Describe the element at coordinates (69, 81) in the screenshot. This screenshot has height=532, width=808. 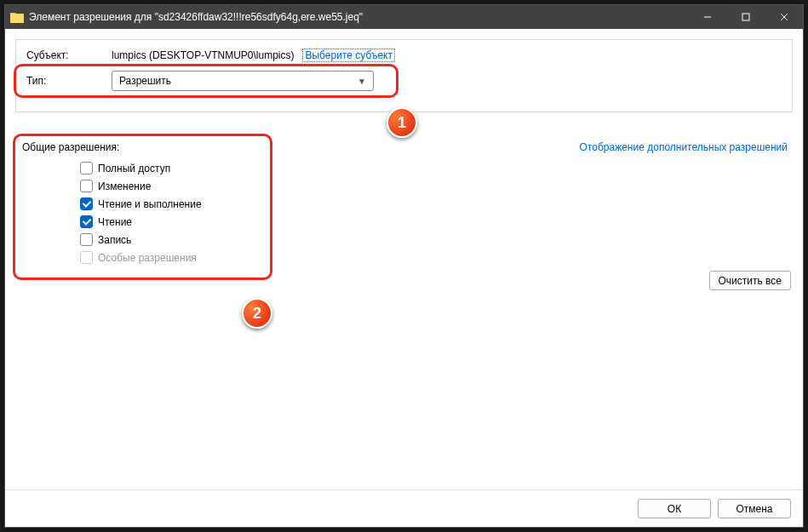
I see `type-label: Тип:` at that location.